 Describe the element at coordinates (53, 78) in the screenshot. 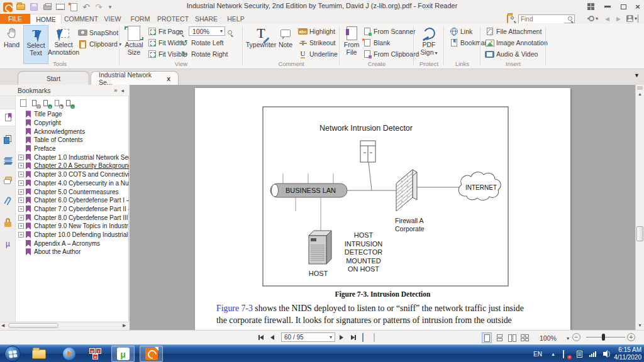

I see `tab-start: Start` at that location.